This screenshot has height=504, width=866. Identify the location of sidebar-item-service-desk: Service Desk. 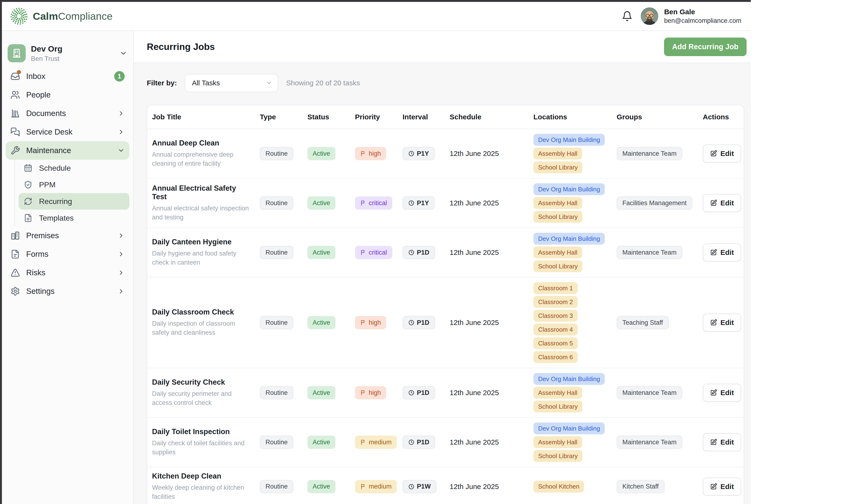
(68, 132).